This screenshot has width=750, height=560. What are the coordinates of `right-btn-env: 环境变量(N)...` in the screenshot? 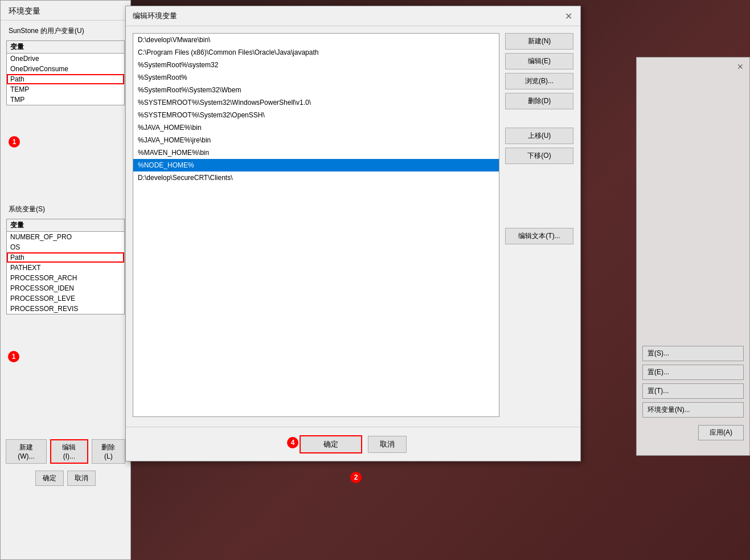 It's located at (693, 410).